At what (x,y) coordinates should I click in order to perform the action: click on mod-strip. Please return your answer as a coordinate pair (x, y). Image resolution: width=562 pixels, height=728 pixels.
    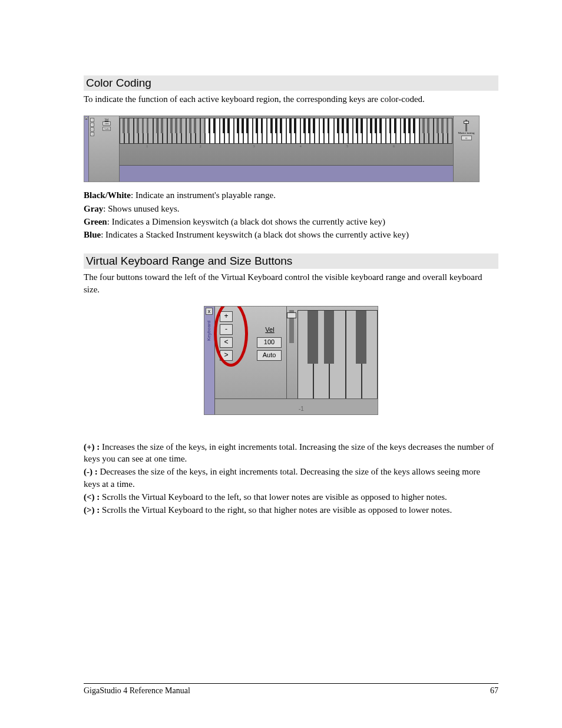
    Looking at the image, I should click on (286, 173).